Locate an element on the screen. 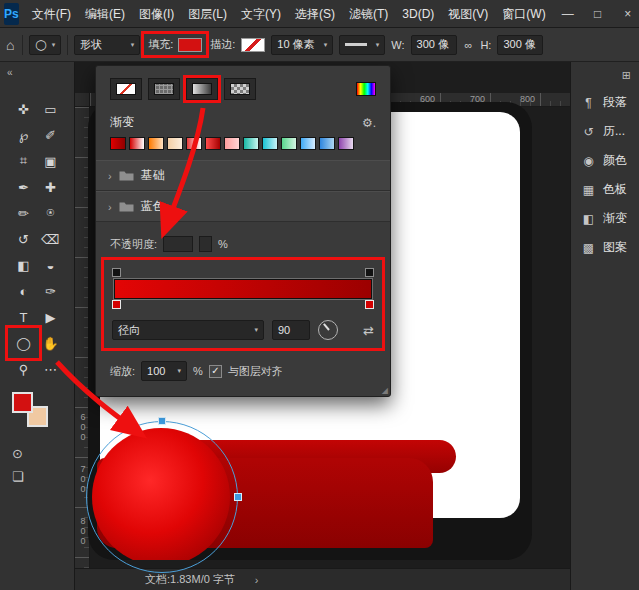 The height and width of the screenshot is (590, 639). stroke-style-dropdown: ▾ is located at coordinates (362, 45).